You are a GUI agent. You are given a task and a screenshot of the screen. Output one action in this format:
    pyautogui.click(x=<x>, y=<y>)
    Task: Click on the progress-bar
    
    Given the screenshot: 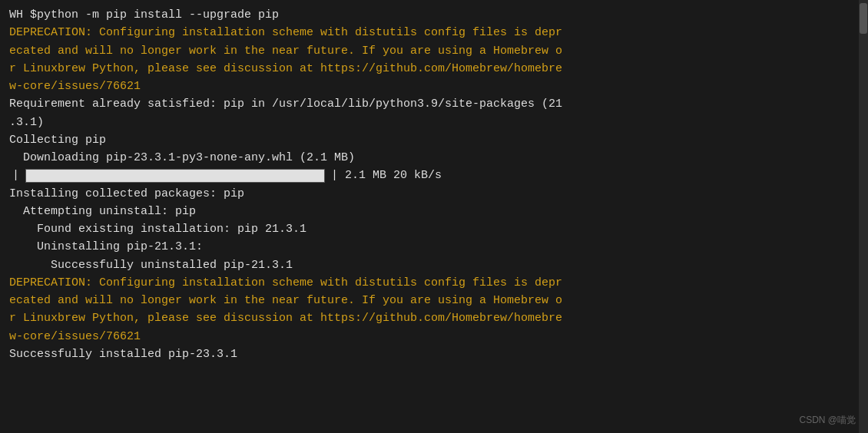 What is the action you would take?
    pyautogui.click(x=175, y=176)
    